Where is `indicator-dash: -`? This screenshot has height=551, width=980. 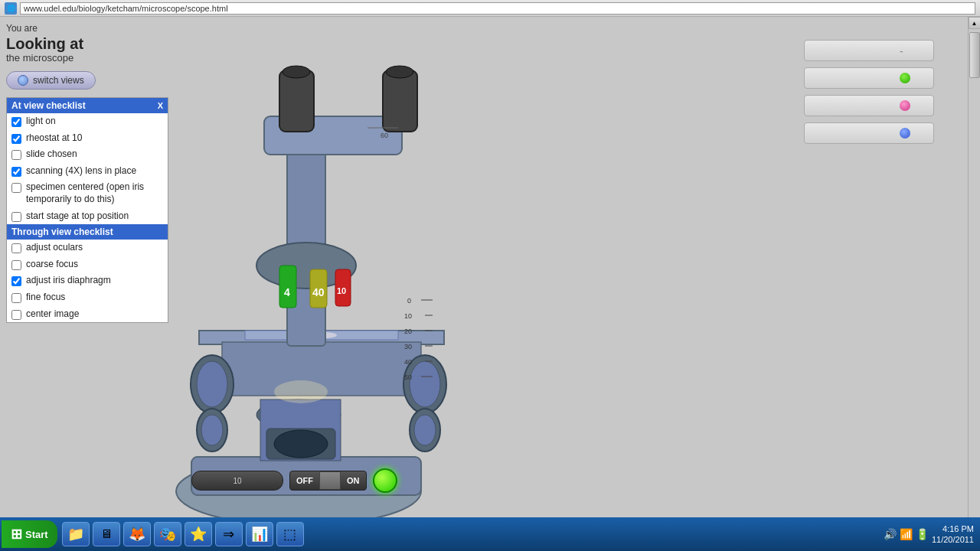 indicator-dash: - is located at coordinates (905, 51).